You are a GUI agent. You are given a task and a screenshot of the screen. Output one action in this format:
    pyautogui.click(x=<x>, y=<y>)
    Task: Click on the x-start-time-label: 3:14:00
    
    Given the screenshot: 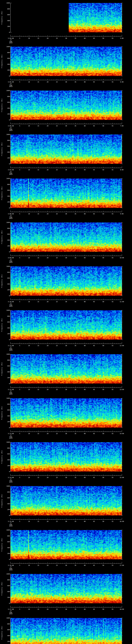 What is the action you would take?
    pyautogui.click(x=11, y=478)
    